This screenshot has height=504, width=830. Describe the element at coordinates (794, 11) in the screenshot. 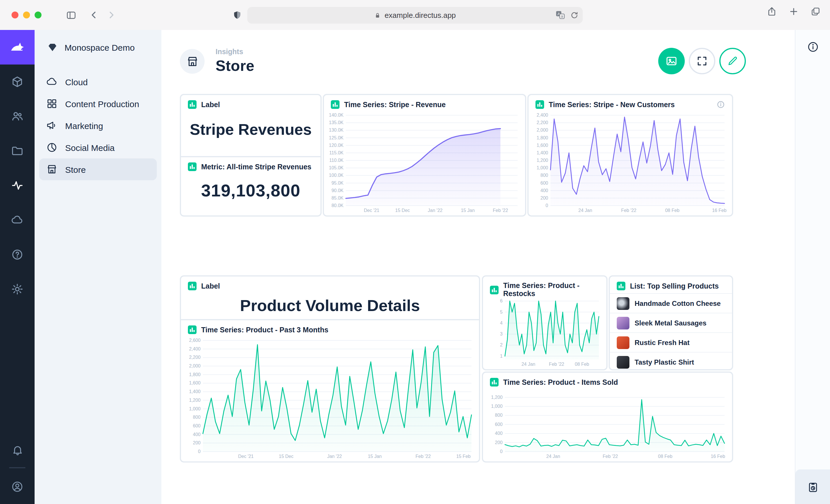

I see `new-tab-button` at that location.